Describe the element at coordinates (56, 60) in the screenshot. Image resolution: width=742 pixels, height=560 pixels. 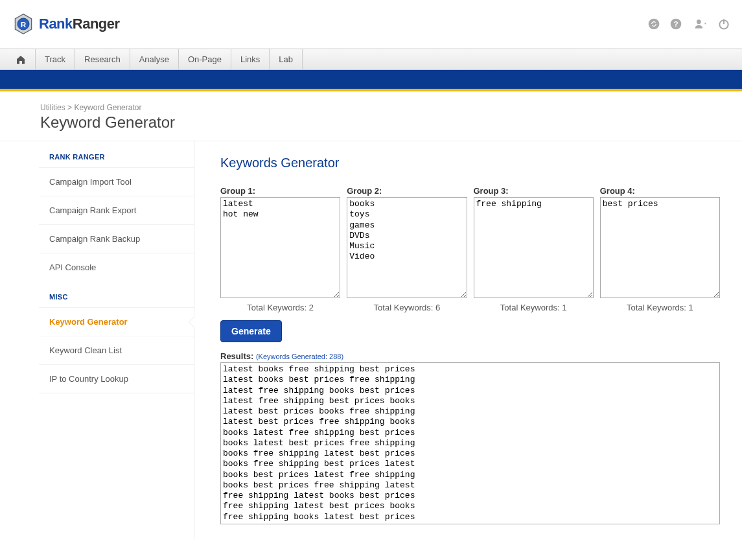
I see `nav-item-track: Track` at that location.